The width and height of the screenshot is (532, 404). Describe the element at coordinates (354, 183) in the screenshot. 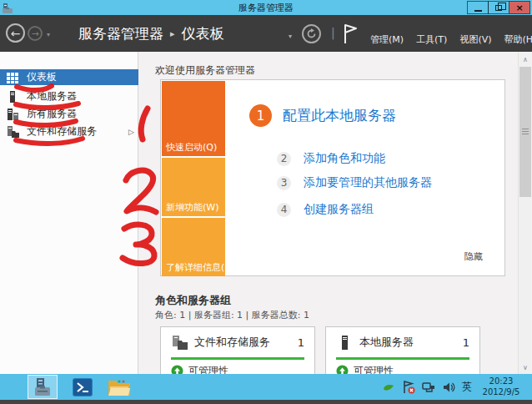

I see `step-add-servers: 3 添加要管理的其他服务器` at that location.